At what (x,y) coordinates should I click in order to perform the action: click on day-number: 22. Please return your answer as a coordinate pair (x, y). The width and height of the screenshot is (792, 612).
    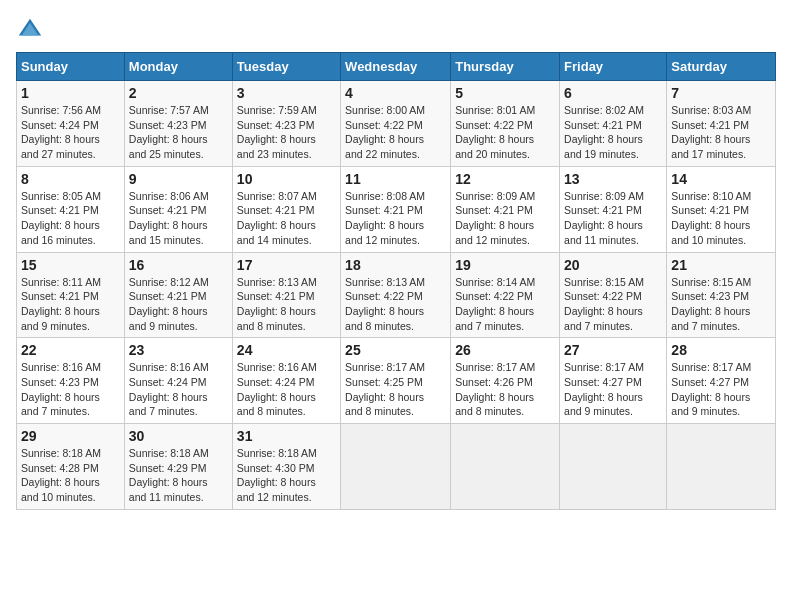
    Looking at the image, I should click on (70, 350).